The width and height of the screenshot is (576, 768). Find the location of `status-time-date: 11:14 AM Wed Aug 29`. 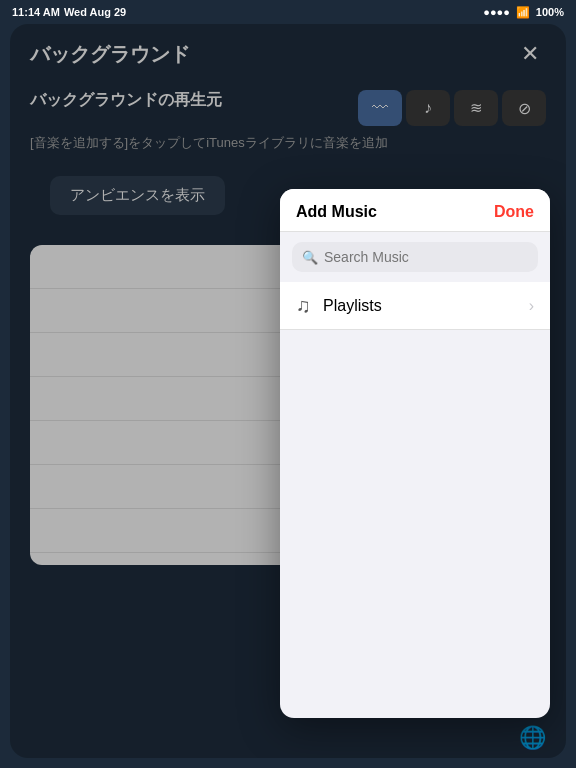

status-time-date: 11:14 AM Wed Aug 29 is located at coordinates (69, 12).